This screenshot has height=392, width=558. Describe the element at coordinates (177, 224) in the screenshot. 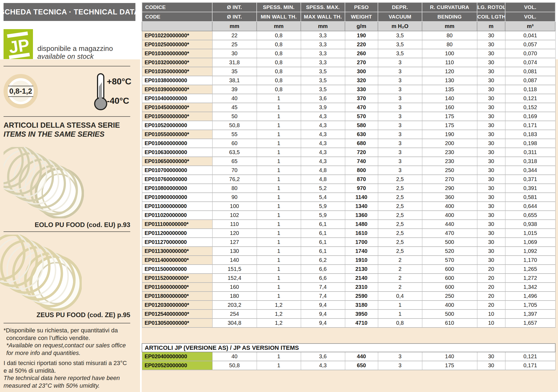

I see `code-cell: EP011100000000*` at that location.